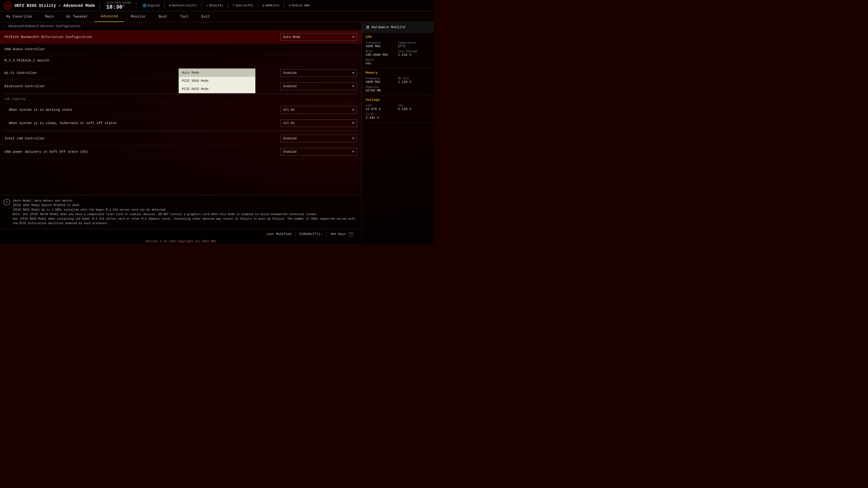 The image size is (868, 488). Describe the element at coordinates (217, 89) in the screenshot. I see `dropdown-option-raid: PCIE RAID Mode` at that location.